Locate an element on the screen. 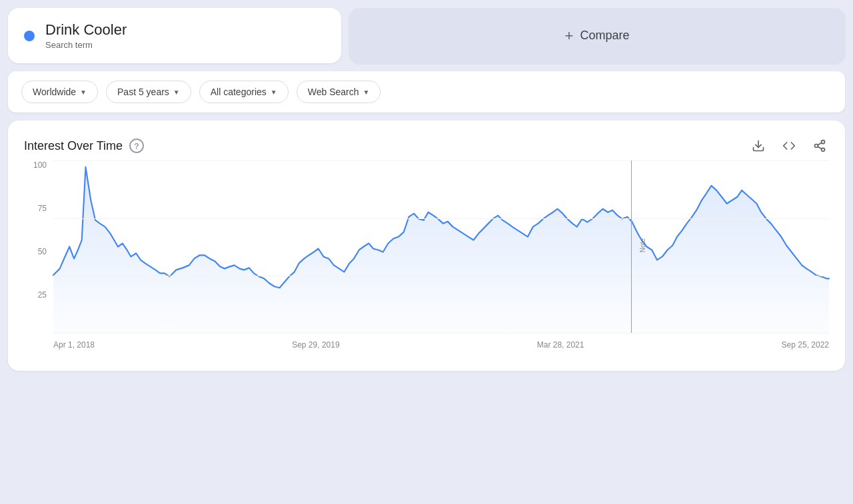  x-label-2022: Sep 25, 2022 is located at coordinates (805, 345).